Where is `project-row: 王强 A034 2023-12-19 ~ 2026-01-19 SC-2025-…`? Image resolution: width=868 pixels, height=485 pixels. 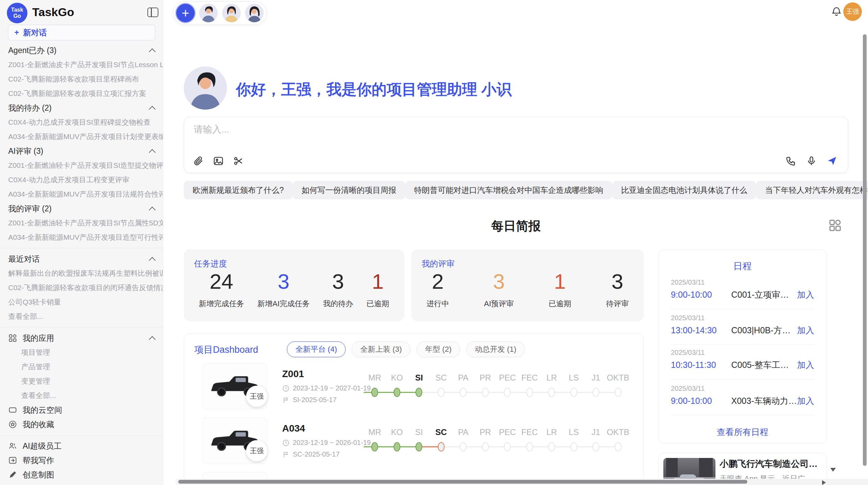 project-row: 王强 A034 2023-12-19 ~ 2026-01-19 SC-2025-… is located at coordinates (414, 445).